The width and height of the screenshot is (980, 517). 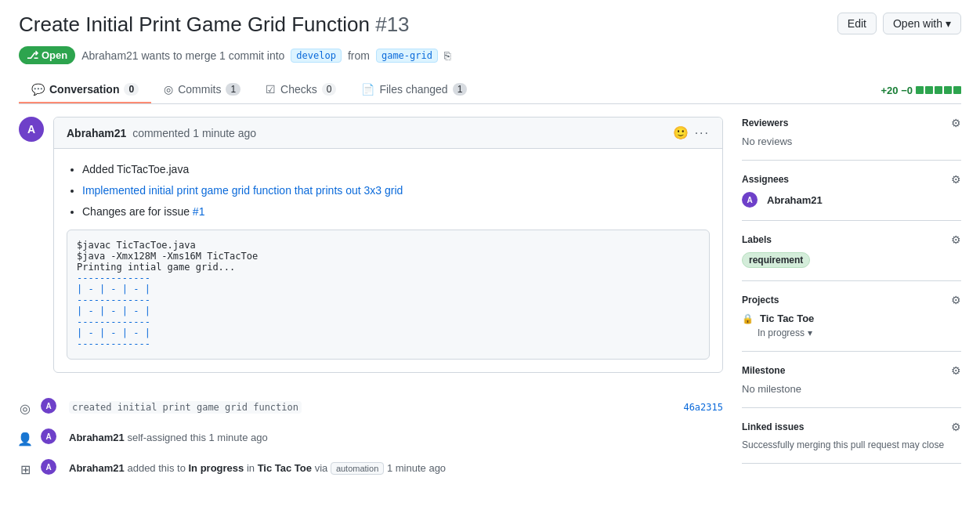 I want to click on project-status-text: In progress, so click(x=216, y=468).